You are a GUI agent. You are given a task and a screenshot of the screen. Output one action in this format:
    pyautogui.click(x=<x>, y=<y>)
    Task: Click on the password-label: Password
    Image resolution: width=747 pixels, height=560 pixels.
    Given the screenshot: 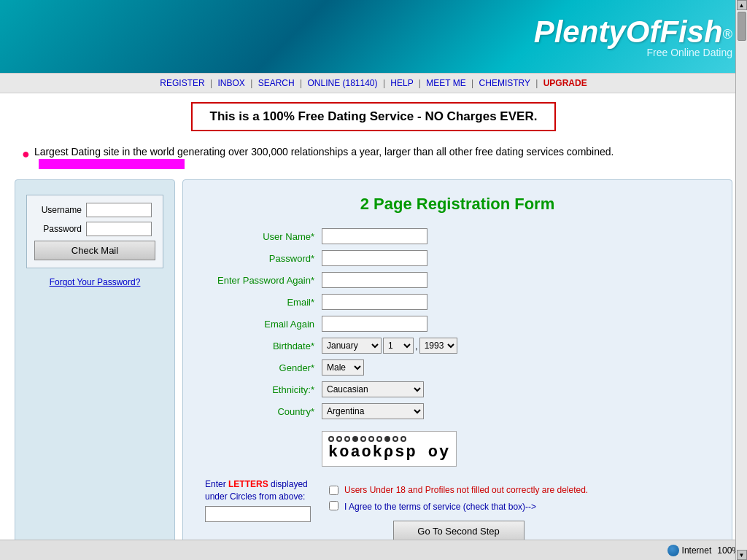 What is the action you would take?
    pyautogui.click(x=58, y=229)
    